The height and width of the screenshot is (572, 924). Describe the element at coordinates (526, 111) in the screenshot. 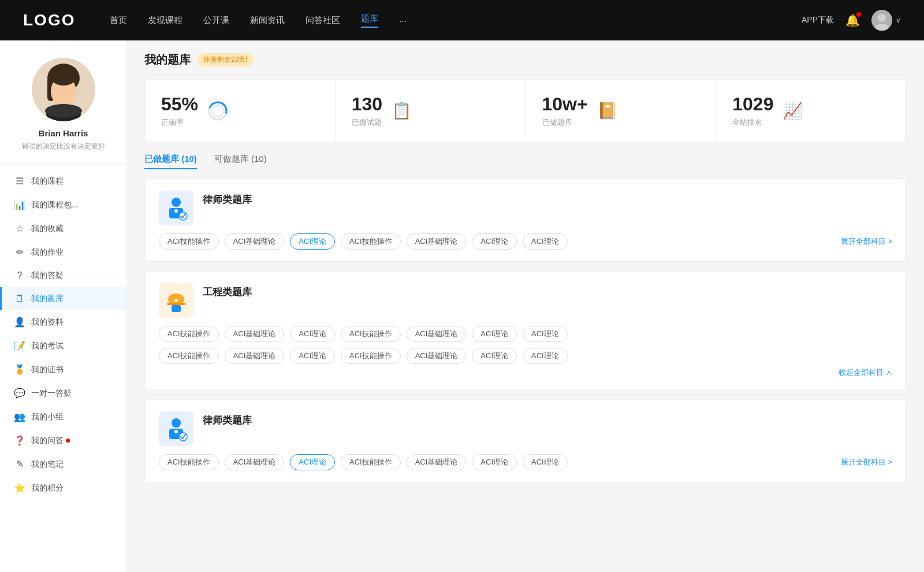

I see `stats-row: 55% 正确率 130 已做试题 📋` at that location.